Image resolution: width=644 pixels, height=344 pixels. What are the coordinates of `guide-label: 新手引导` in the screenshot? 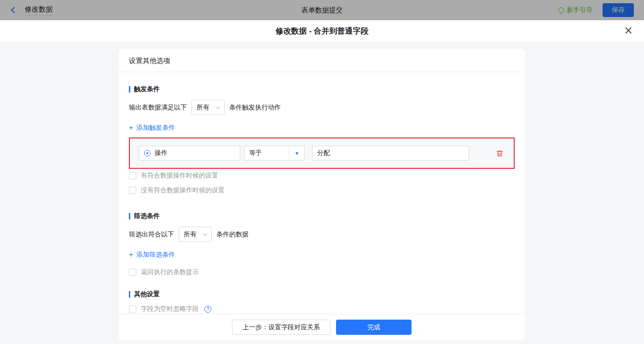 It's located at (580, 10).